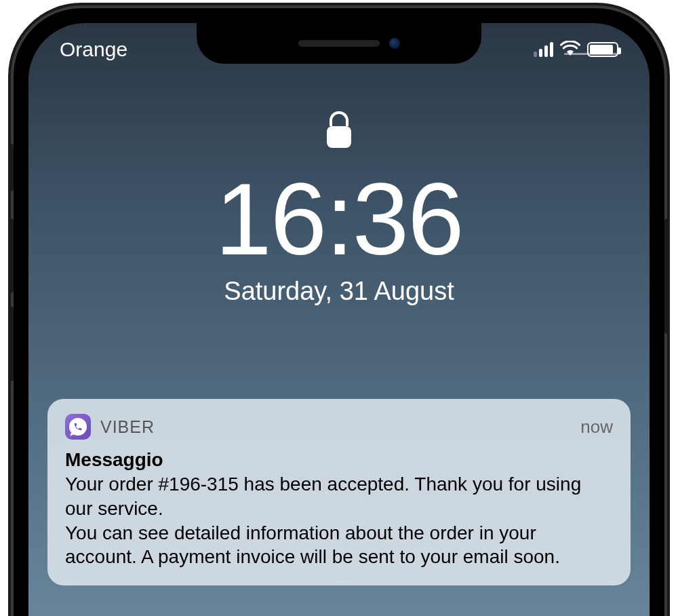  I want to click on notch, so click(339, 43).